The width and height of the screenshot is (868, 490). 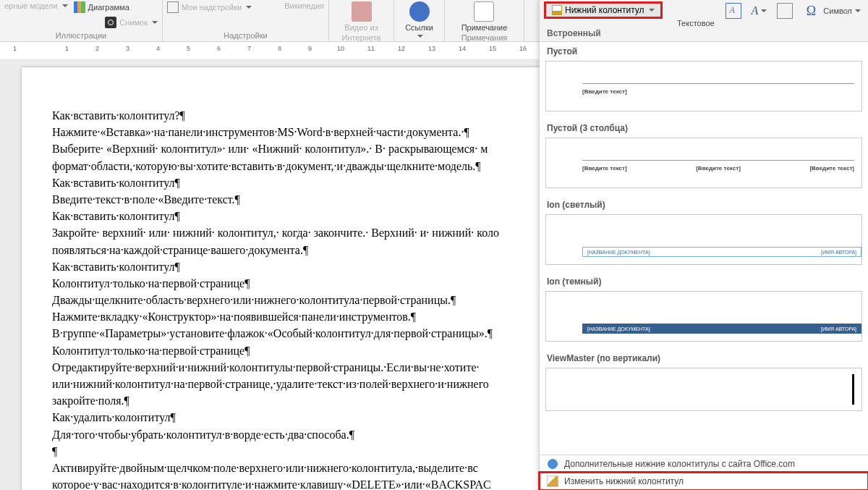 What do you see at coordinates (282, 149) in the screenshot?
I see `doc-line: Выберите· «Верхний· колонтитул»· или· «Н…` at bounding box center [282, 149].